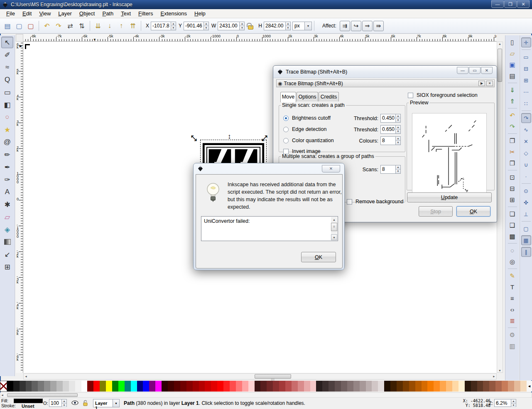  I want to click on units-dropdown-icon: ▼, so click(308, 26).